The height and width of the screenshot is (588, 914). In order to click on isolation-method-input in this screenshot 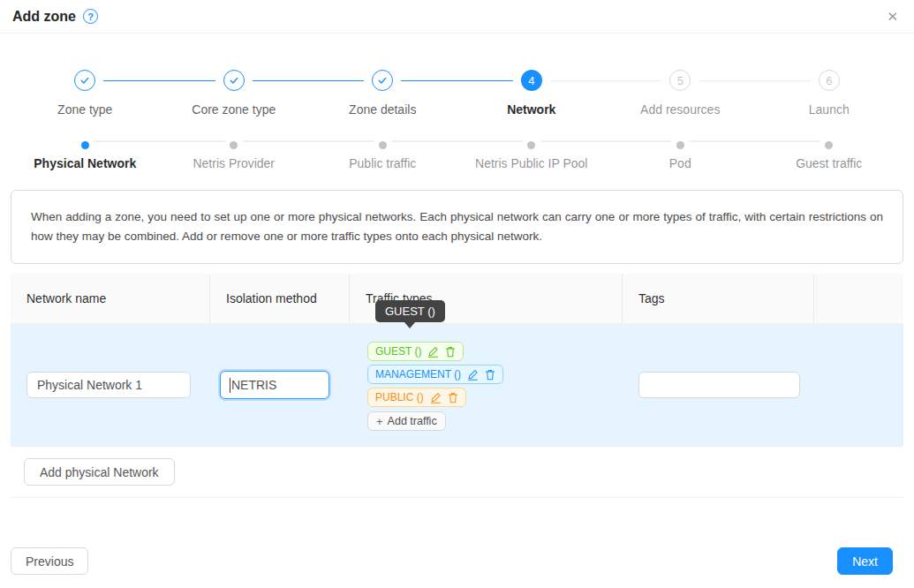, I will do `click(275, 385)`.